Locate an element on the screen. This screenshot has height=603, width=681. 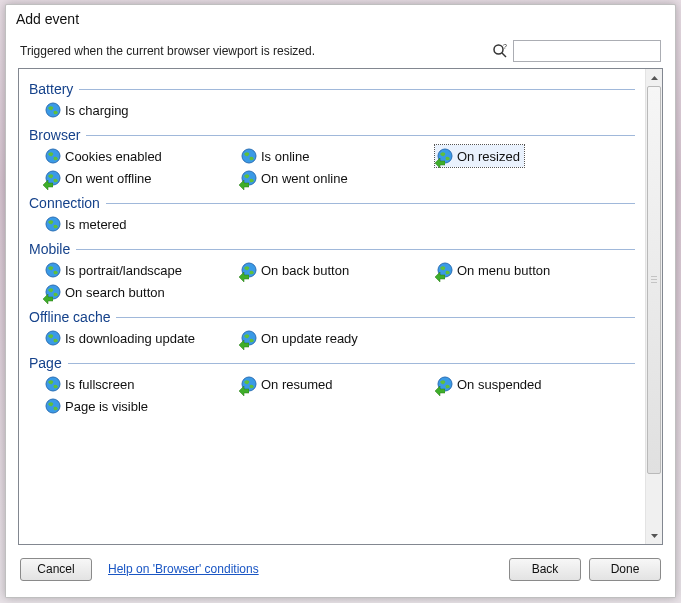
scrollbar-thumb is located at coordinates (654, 280).